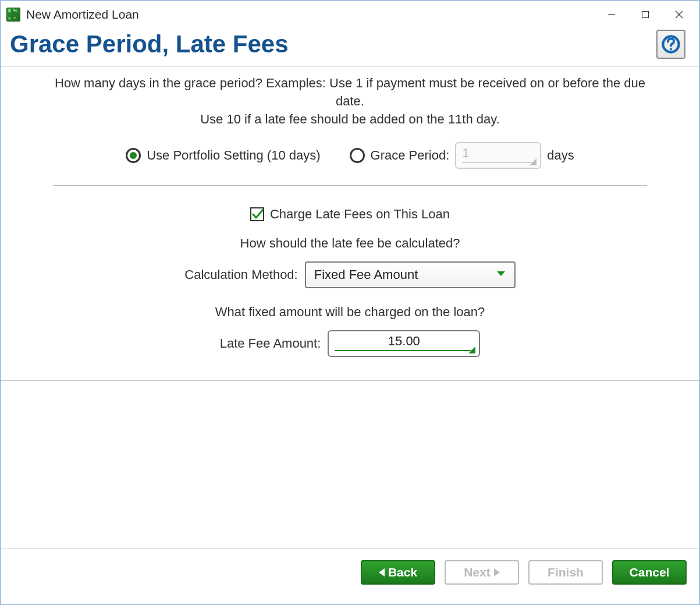 This screenshot has height=605, width=700. What do you see at coordinates (350, 572) in the screenshot?
I see `wizard-button-bar: Back Next Finish Cancel` at bounding box center [350, 572].